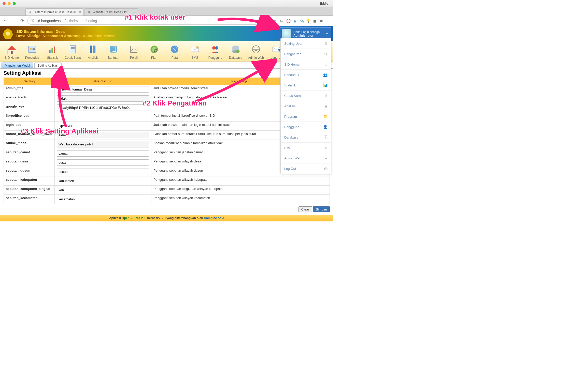  Describe the element at coordinates (103, 99) in the screenshot. I see `setting-select-enable_track: Tidak` at that location.